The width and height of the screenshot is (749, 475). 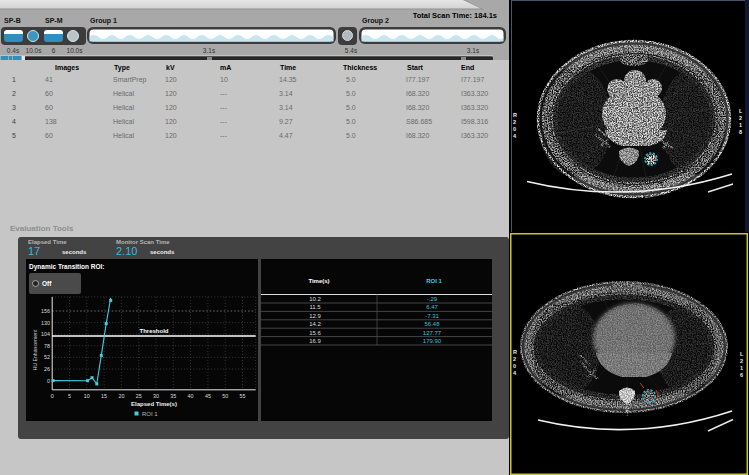 I want to click on svg-text: 50, so click(x=225, y=396).